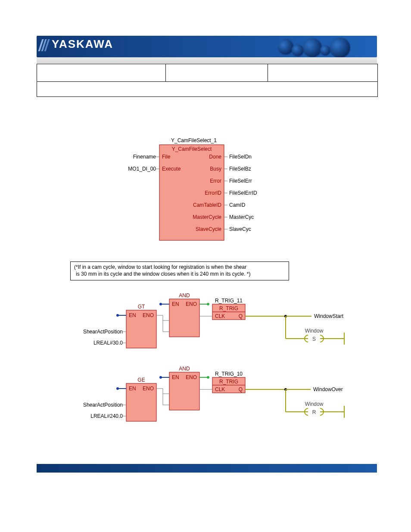 Image resolution: width=411 pixels, height=532 pixels. Describe the element at coordinates (241, 217) in the screenshot. I see `svg-text: MasterCyc` at that location.